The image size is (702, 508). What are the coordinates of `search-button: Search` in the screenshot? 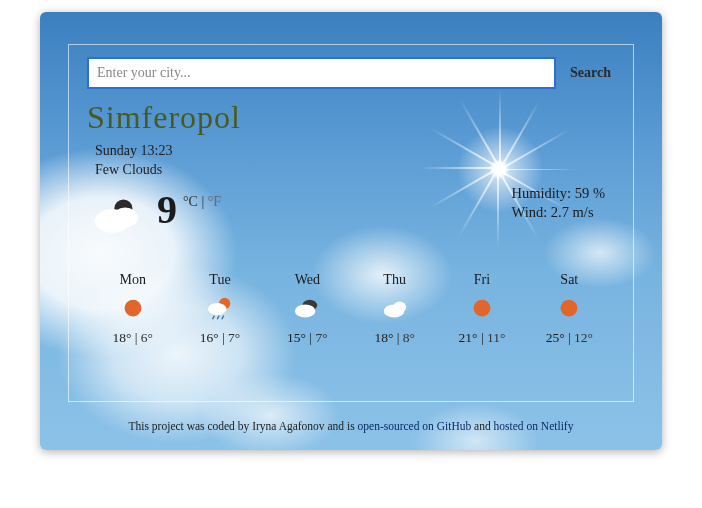 It's located at (590, 73).